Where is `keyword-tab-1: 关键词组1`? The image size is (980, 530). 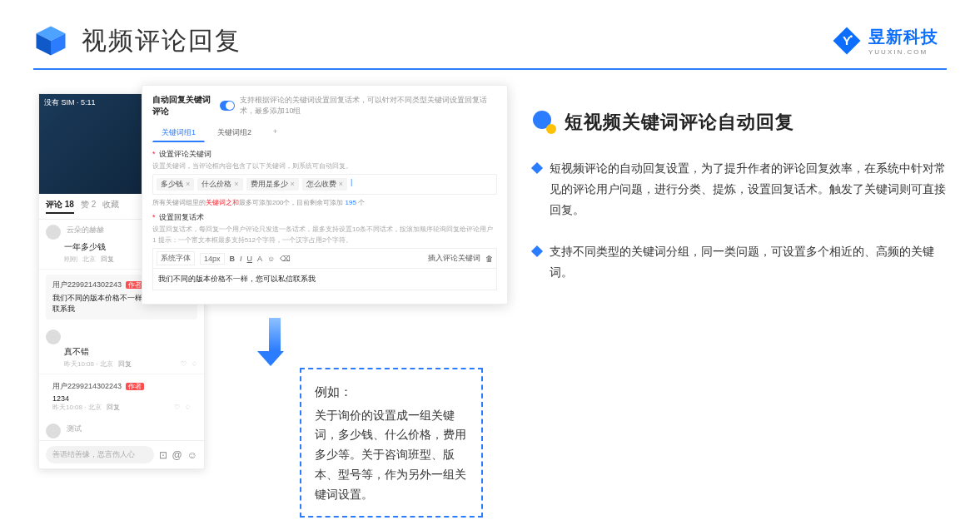 keyword-tab-1: 关键词组1 is located at coordinates (178, 133).